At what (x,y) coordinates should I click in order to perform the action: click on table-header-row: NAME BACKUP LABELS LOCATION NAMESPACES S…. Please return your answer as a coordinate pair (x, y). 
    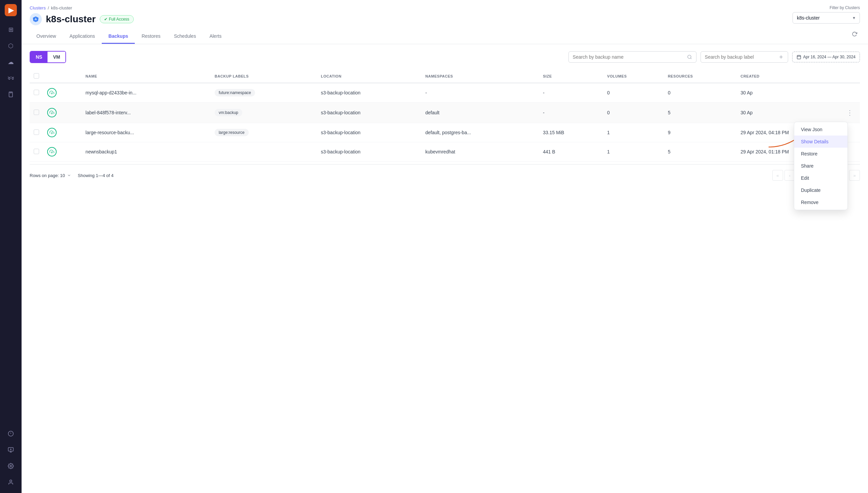
    Looking at the image, I should click on (445, 77).